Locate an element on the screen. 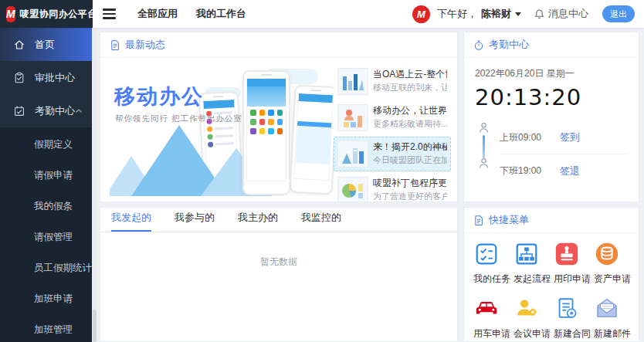 Image resolution: width=644 pixels, height=342 pixels. attendance-panel: 考勤中心 2022年06月20日 星期一 20:13:20 上班09:00 签到… is located at coordinates (551, 117).